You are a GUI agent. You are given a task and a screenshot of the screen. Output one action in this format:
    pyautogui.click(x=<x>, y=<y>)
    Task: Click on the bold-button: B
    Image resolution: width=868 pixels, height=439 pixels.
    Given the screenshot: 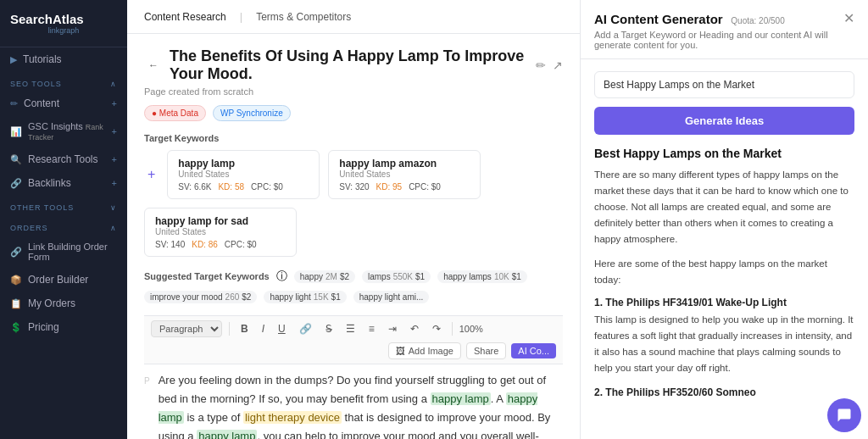 What is the action you would take?
    pyautogui.click(x=244, y=329)
    